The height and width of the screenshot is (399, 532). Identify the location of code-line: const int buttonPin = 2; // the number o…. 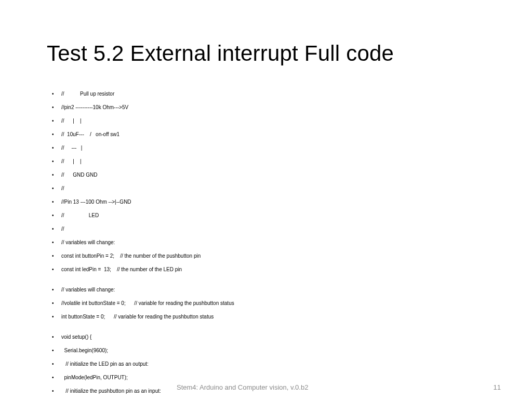
(266, 256).